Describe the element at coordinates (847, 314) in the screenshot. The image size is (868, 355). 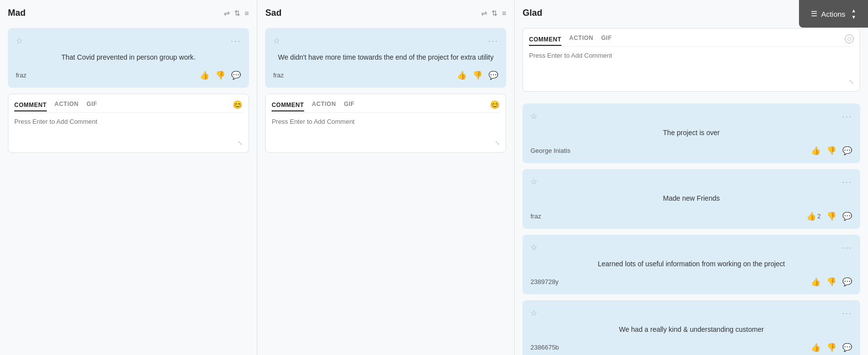
I see `card-menu-button-glad-4: ···` at that location.